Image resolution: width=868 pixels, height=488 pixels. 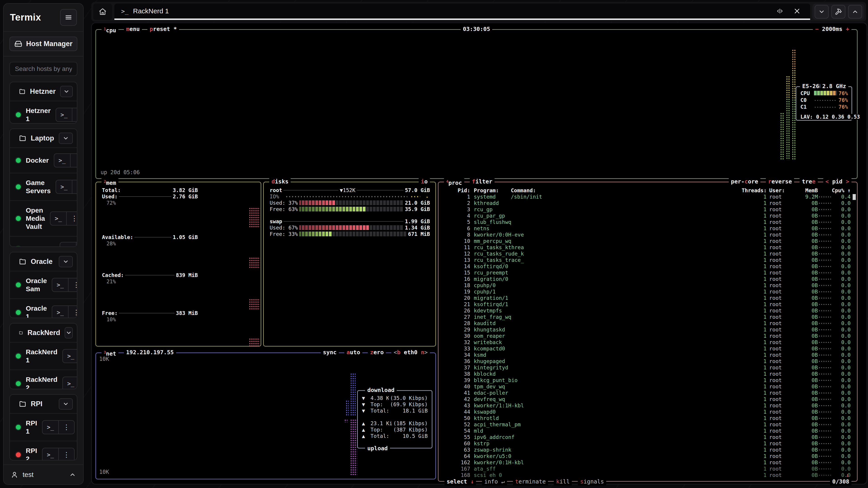 What do you see at coordinates (832, 29) in the screenshot?
I see `update-interval: − 2000ms +` at bounding box center [832, 29].